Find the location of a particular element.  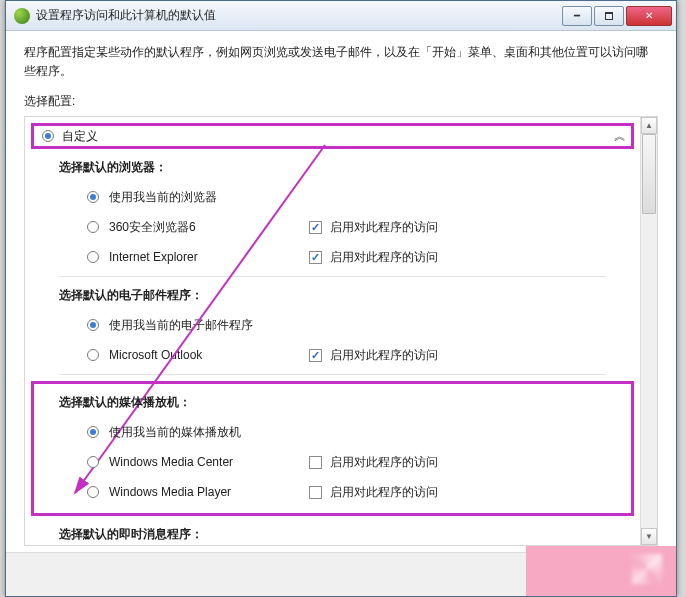

media-option-wmp: Windows Media Player 启用对此程序的访问 is located at coordinates (332, 492).